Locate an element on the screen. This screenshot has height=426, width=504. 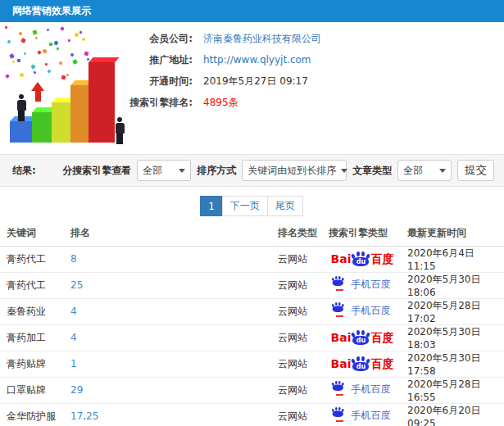
table-row: 金华防护服 17,25 云网站 手机百度 2020年6月20日 09:25 is located at coordinates (252, 415).